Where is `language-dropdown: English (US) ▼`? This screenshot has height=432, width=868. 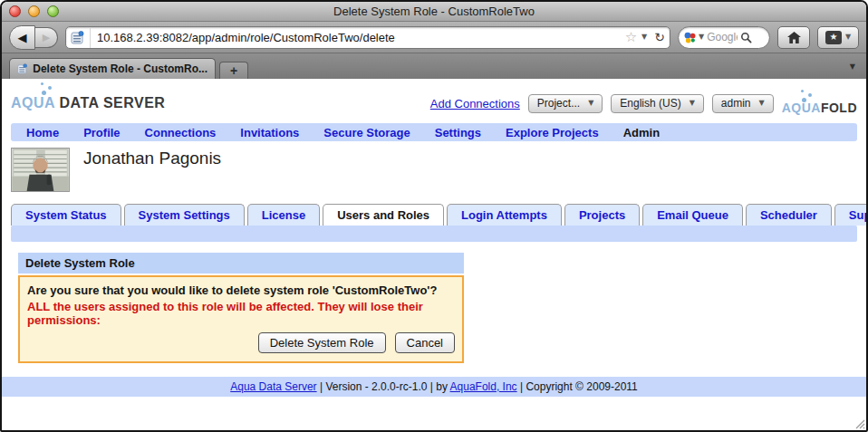 language-dropdown: English (US) ▼ is located at coordinates (658, 103).